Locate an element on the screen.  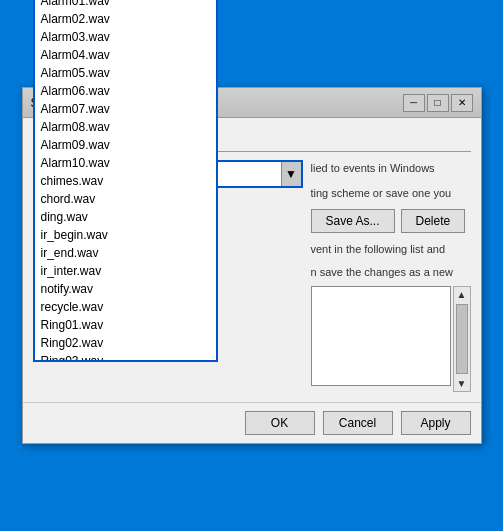
apply-button: Apply is located at coordinates (436, 423).